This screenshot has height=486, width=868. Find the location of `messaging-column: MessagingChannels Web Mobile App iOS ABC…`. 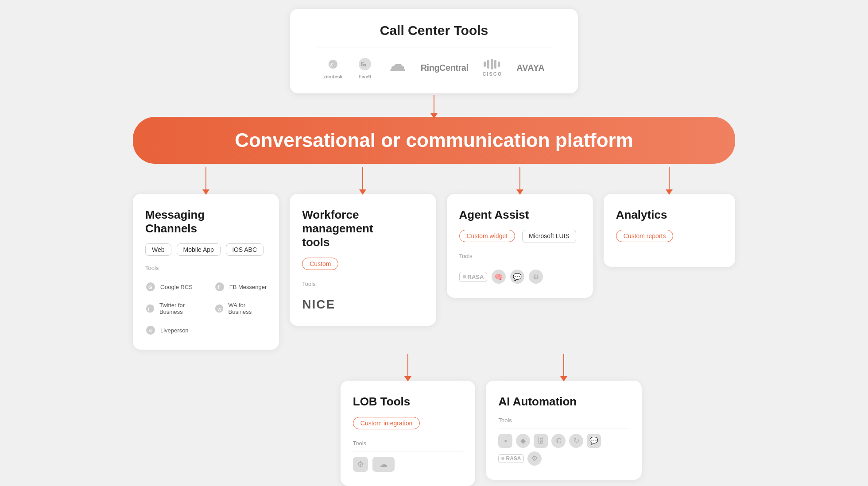

messaging-column: MessagingChannels Web Mobile App iOS ABC… is located at coordinates (206, 258).